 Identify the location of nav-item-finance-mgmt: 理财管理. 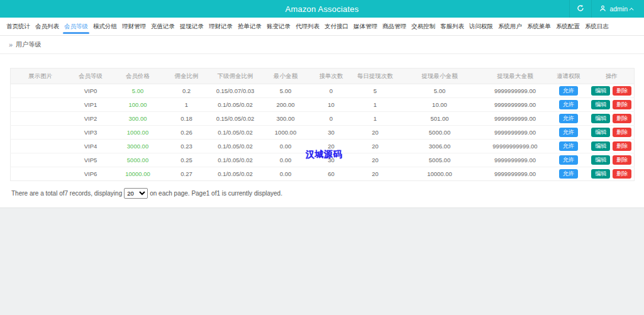
(134, 26).